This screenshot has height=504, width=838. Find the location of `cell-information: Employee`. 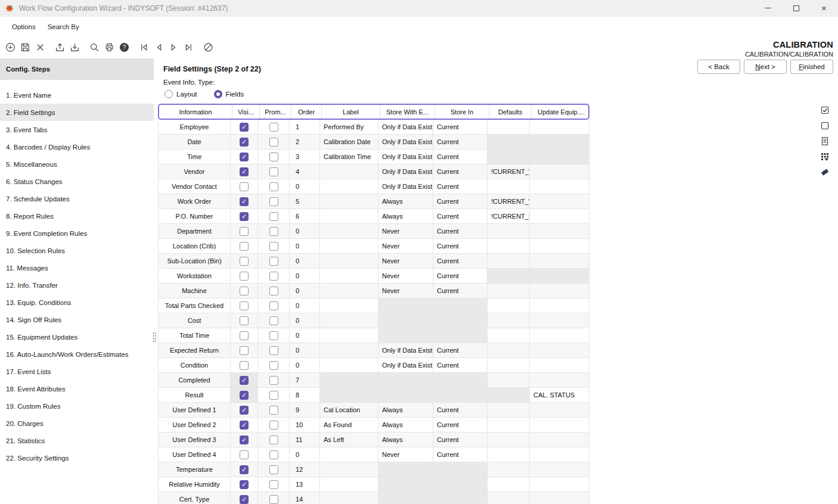

cell-information: Employee is located at coordinates (194, 127).